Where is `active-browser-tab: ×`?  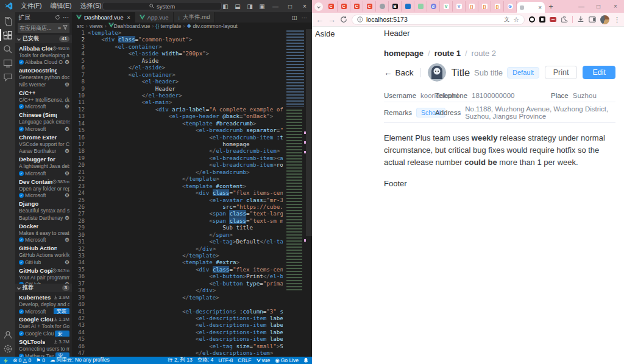 active-browser-tab: × is located at coordinates (531, 7).